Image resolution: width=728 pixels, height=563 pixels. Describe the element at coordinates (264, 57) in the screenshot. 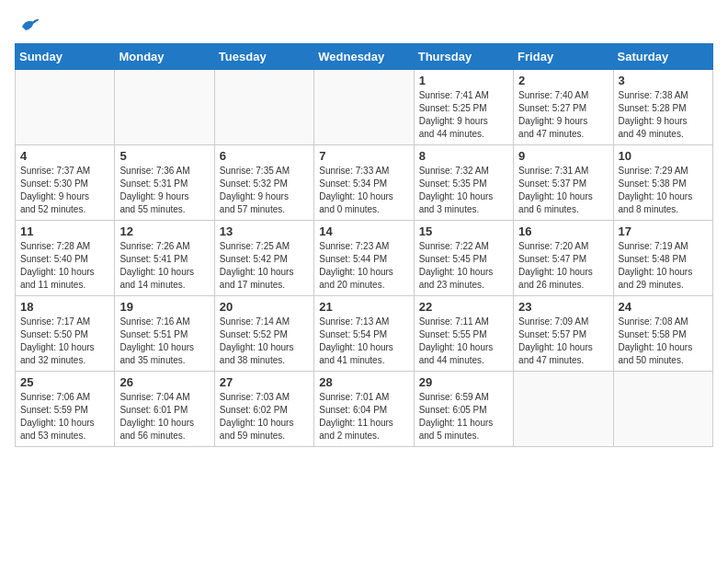

I see `header-tuesday: Tuesday` at that location.